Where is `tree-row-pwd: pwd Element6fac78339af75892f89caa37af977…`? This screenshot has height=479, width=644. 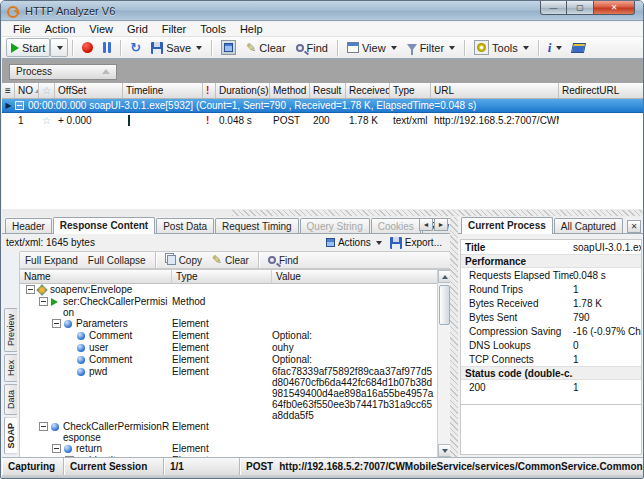
tree-row-pwd: pwd Element6fac78339af75892f89caa37af977… is located at coordinates (228, 394).